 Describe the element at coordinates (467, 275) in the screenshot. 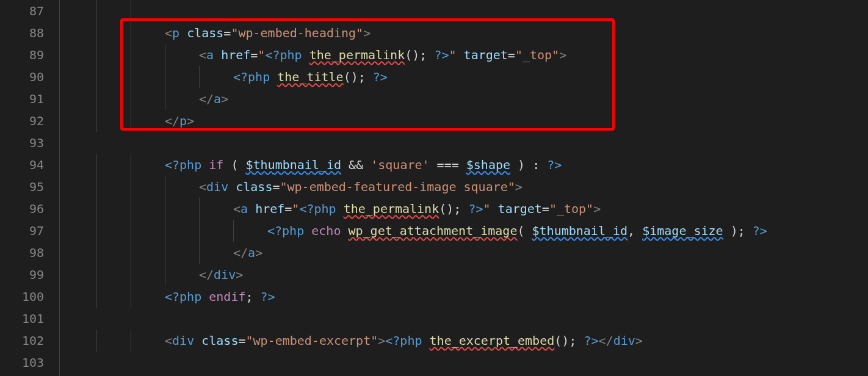

I see `code-line: </div>` at that location.